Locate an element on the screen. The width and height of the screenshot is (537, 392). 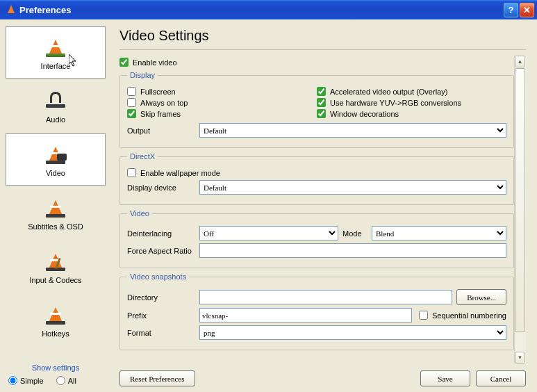
skip-frames-checkbox: Skip frames is located at coordinates (222, 114).